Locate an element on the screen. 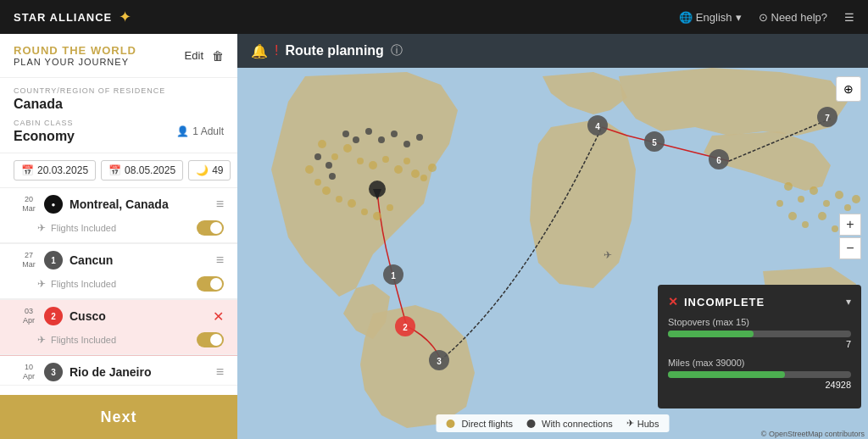 This screenshot has width=868, height=439. stop2-flight-row: ✈ Flights Included is located at coordinates (119, 342).